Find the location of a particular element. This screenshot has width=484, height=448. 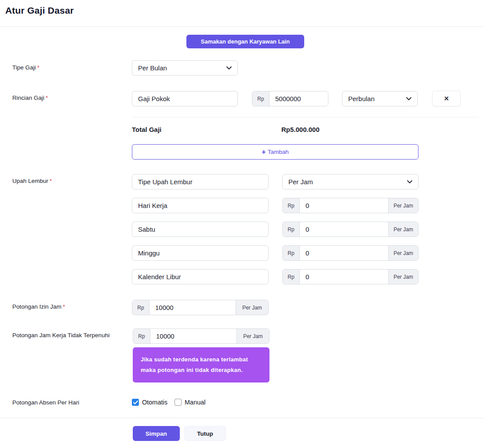

samakan-button-label: Samakan dengan Karyawan Lain is located at coordinates (245, 41).